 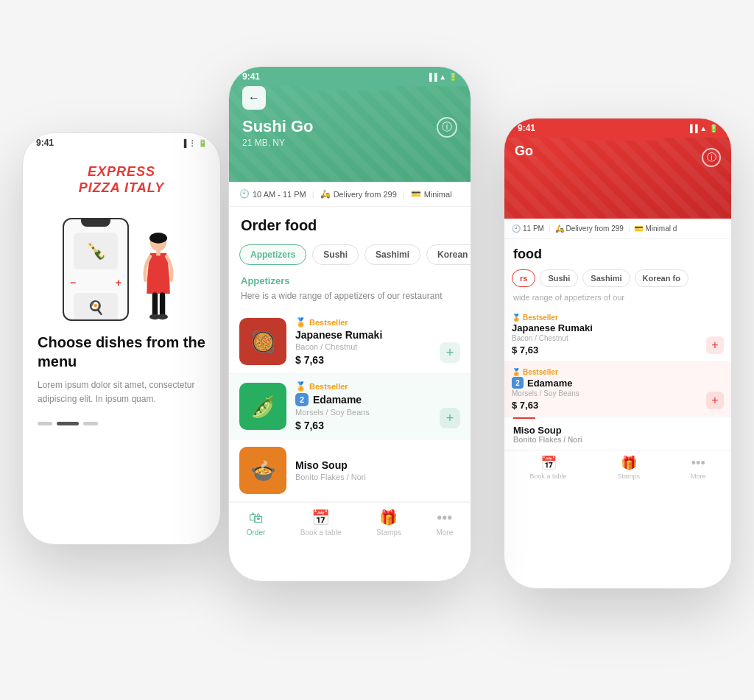 I want to click on right-add-btn-edamame: +, so click(x=715, y=400).